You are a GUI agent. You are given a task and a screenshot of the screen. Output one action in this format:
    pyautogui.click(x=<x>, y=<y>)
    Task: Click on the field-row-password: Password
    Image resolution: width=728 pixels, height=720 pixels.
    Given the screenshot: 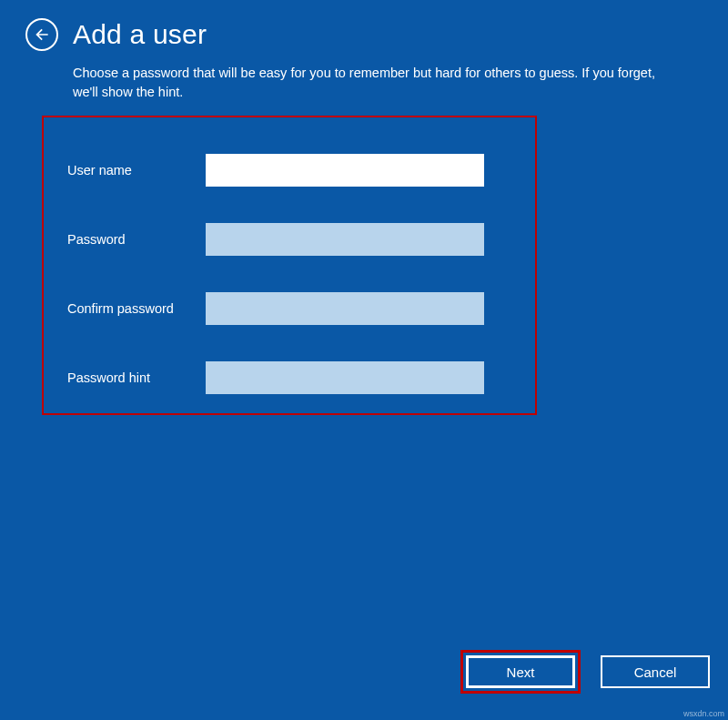 What is the action you would take?
    pyautogui.click(x=289, y=239)
    